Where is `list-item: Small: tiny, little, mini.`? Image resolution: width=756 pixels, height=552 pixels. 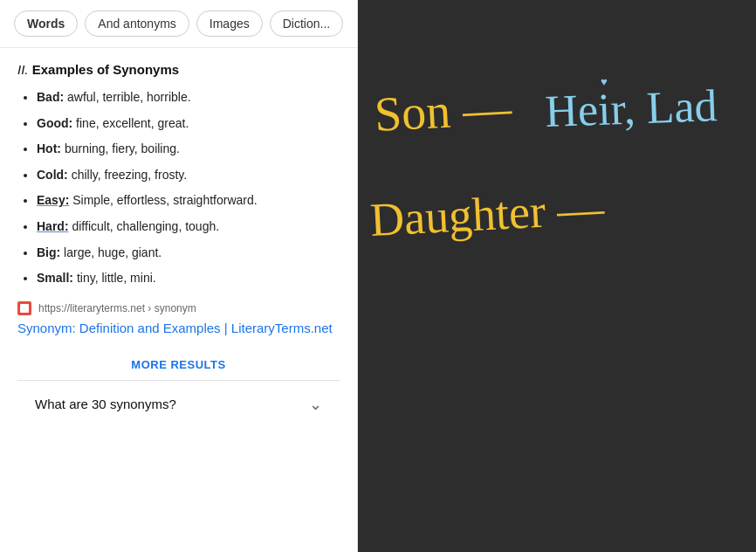
list-item: Small: tiny, little, mini. is located at coordinates (189, 279).